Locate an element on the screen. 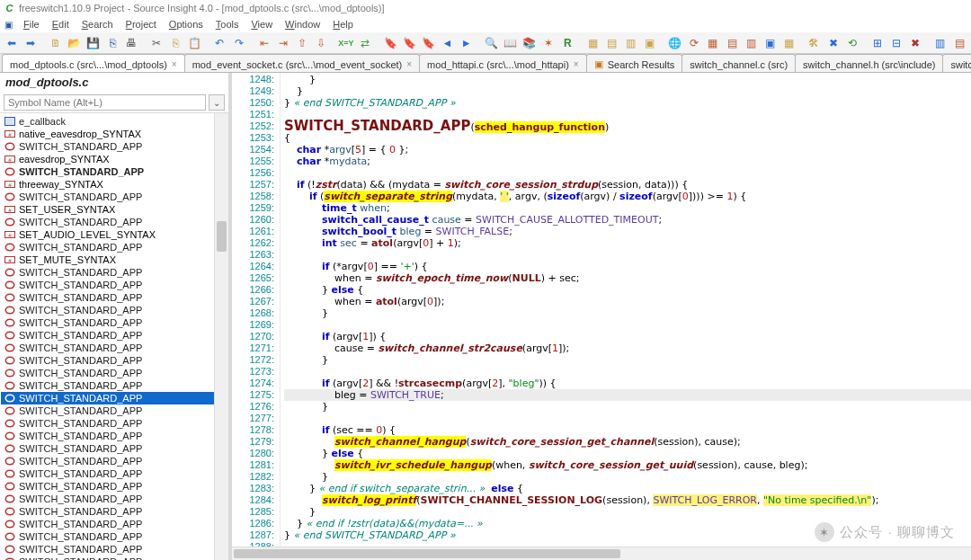 The image size is (971, 560). proj-b-button: ▤ is located at coordinates (732, 43).